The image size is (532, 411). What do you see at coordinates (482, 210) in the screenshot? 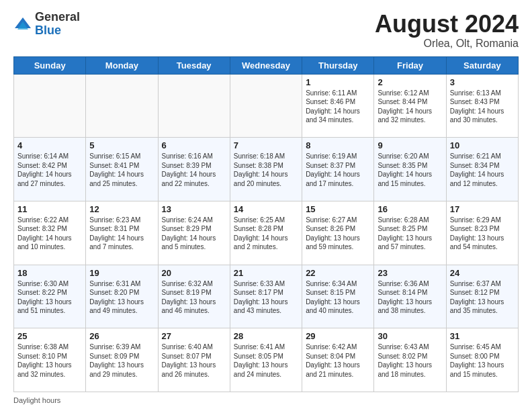
I see `day-number: 17` at bounding box center [482, 210].